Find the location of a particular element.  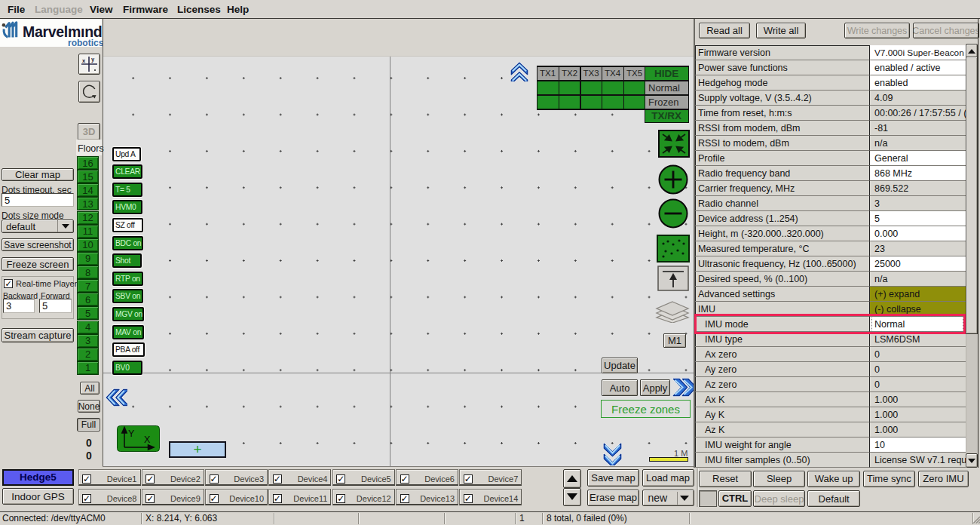

svg-text: Y is located at coordinates (131, 434).